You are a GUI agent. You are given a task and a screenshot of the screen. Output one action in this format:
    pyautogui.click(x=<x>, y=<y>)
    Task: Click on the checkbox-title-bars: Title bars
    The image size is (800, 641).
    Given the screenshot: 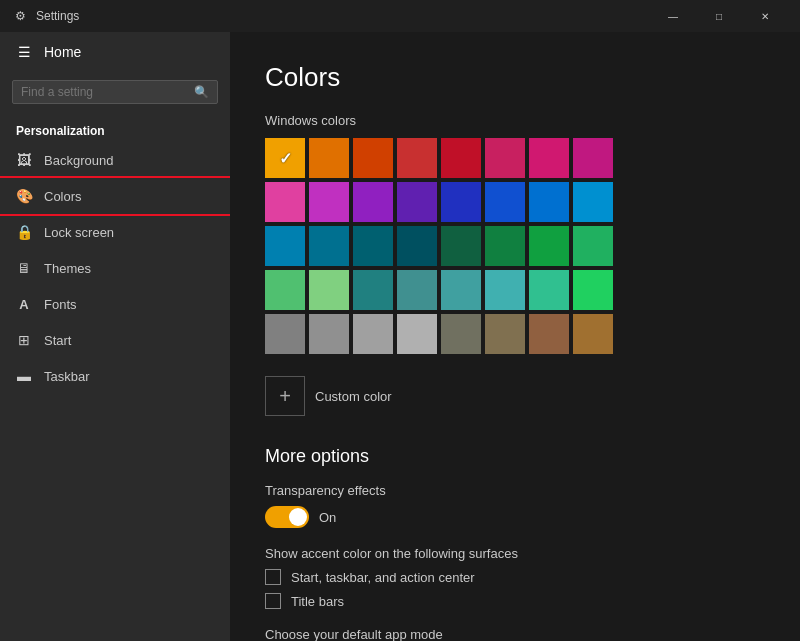 What is the action you would take?
    pyautogui.click(x=515, y=601)
    